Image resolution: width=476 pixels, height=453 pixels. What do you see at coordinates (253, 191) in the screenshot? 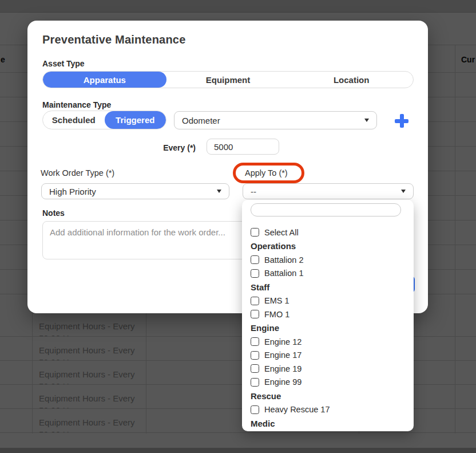
I see `apply-to-select-value: --` at bounding box center [253, 191].